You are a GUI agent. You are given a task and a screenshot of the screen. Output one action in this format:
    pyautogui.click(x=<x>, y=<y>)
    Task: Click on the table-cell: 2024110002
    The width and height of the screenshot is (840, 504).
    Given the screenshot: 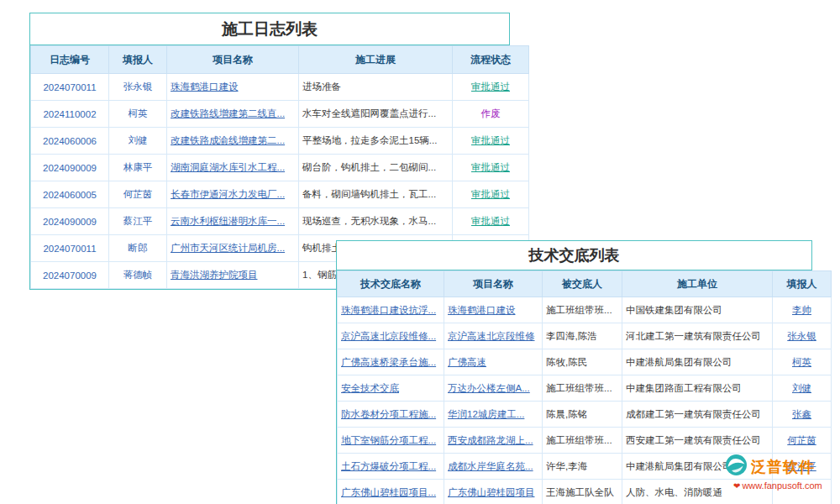 What is the action you would take?
    pyautogui.click(x=71, y=114)
    